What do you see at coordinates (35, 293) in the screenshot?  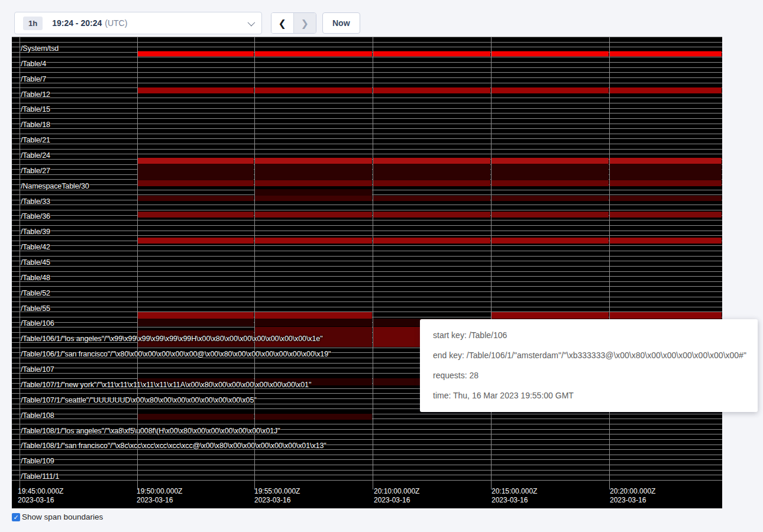 I see `span-label: /Table/52` at bounding box center [35, 293].